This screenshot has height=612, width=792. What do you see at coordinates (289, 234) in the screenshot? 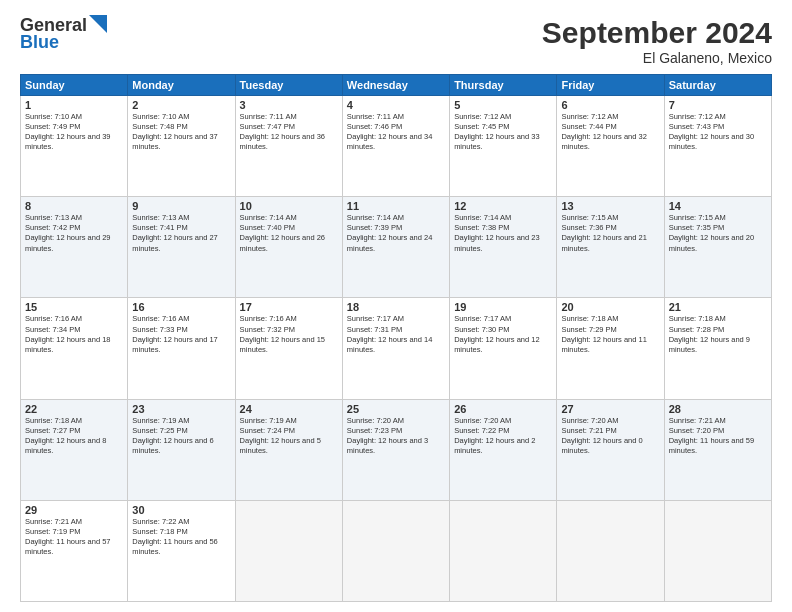
I see `day-info: Sunrise: 7:14 AM Sunset: 7:40 PM Dayligh…` at bounding box center [289, 234].